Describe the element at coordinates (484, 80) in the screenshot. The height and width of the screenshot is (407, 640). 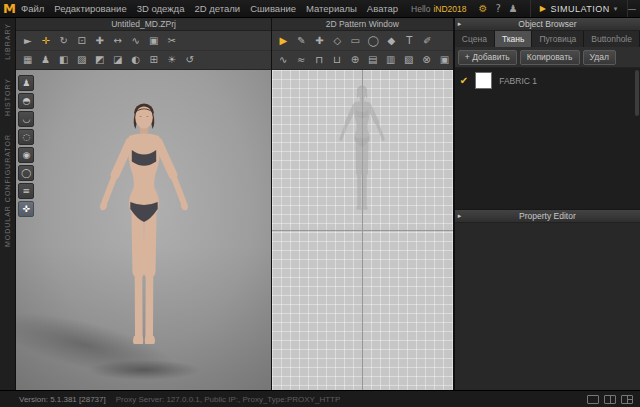
I see `fabric-swatch` at that location.